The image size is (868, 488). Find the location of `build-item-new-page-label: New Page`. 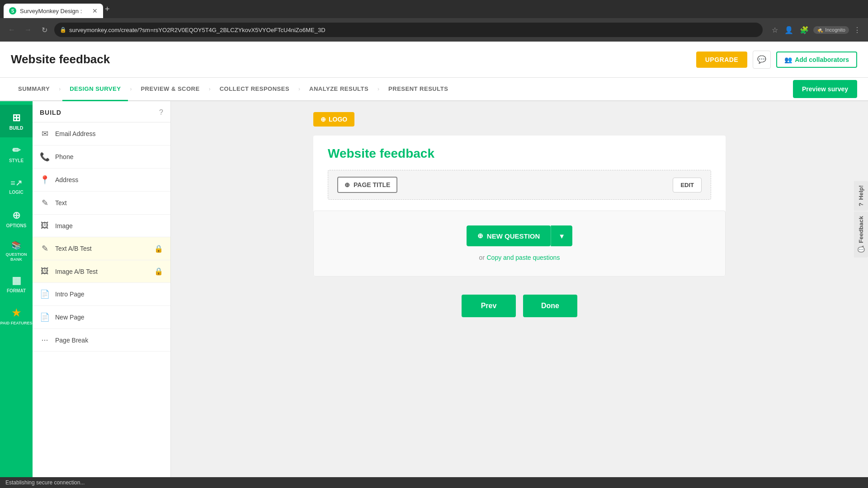

build-item-new-page-label: New Page is located at coordinates (109, 317).